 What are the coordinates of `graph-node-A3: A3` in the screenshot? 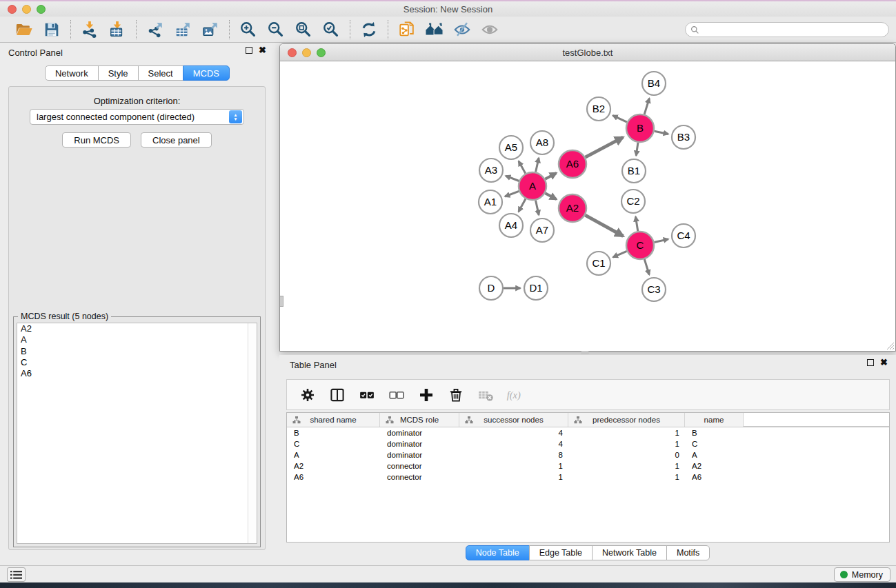 It's located at (491, 170).